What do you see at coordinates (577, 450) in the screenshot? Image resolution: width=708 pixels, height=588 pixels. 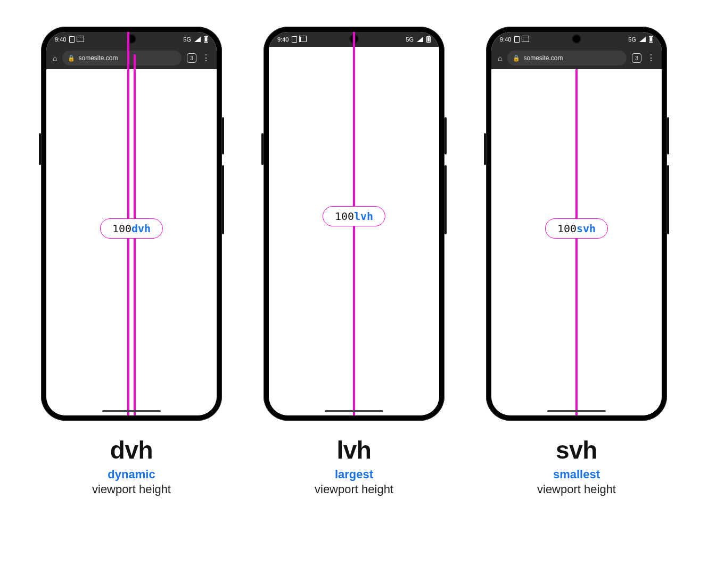 I see `caption-unit: svh` at bounding box center [577, 450].